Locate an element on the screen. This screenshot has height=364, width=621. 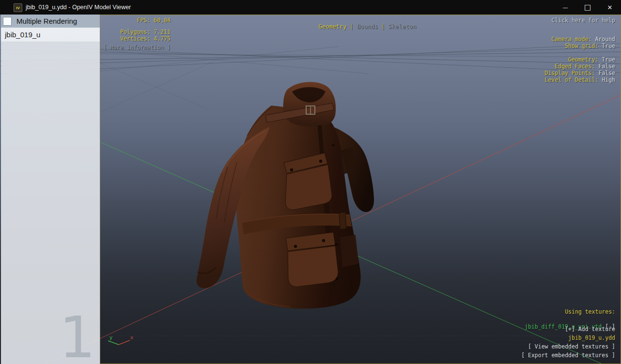
axis-x-label: x is located at coordinates (132, 338).